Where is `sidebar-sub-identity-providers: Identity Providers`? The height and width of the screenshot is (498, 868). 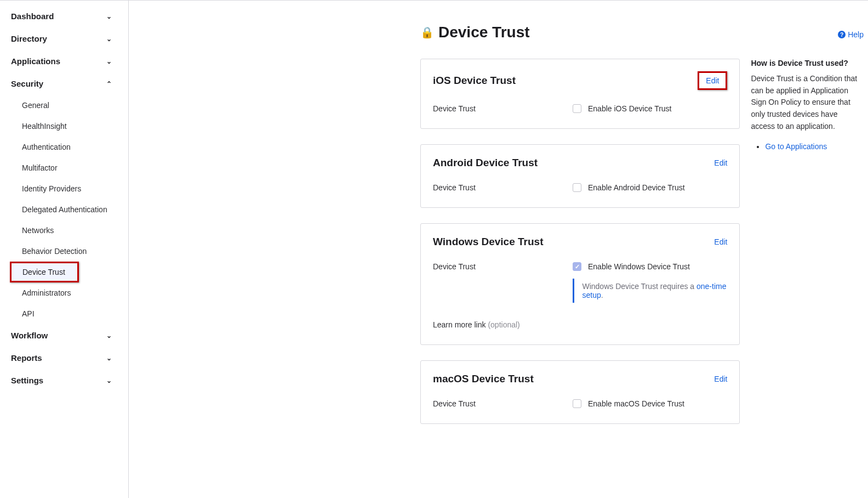 sidebar-sub-identity-providers: Identity Providers is located at coordinates (64, 189).